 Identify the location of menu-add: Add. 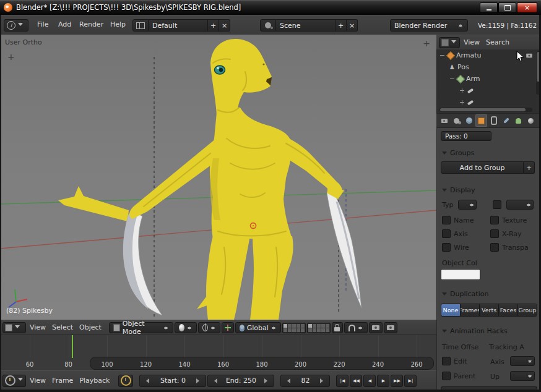
(64, 25).